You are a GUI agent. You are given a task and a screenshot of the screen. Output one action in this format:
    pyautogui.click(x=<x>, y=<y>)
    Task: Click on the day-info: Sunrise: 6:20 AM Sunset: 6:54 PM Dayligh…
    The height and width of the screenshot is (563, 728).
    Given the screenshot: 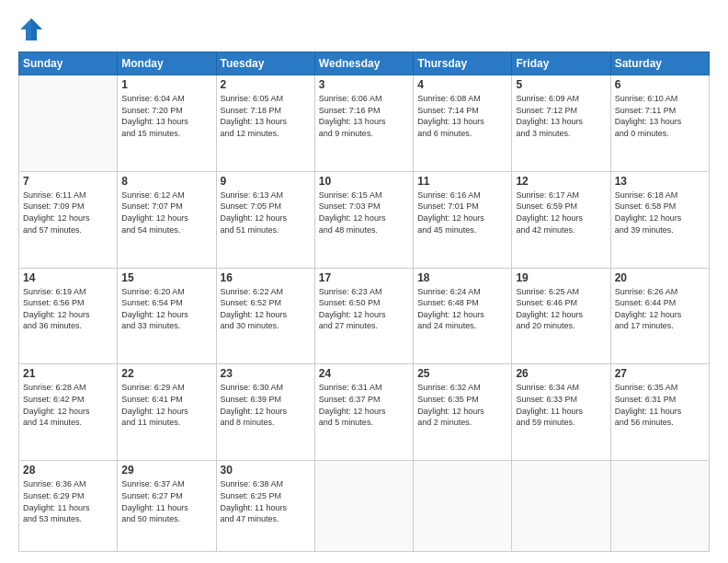 What is the action you would take?
    pyautogui.click(x=166, y=309)
    